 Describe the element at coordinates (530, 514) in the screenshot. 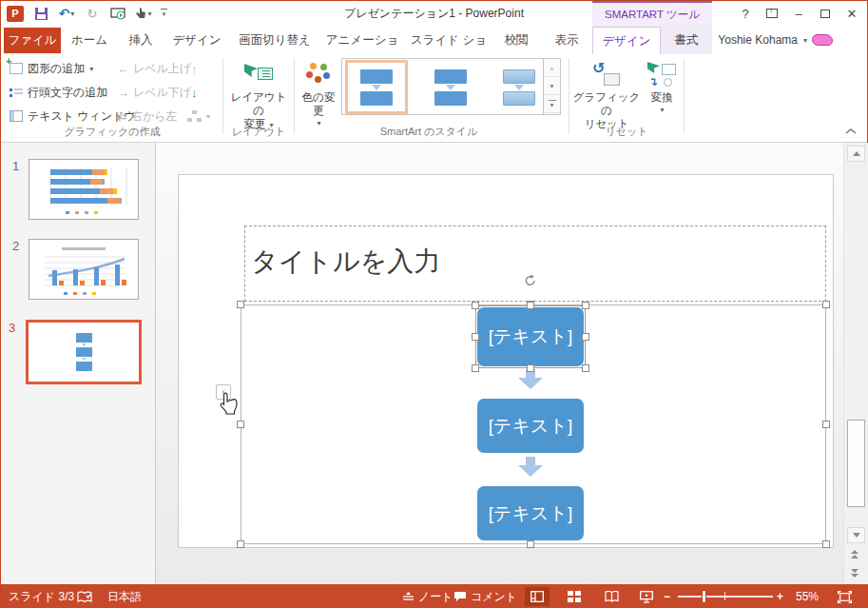

I see `smartart-node-3: [テキスト]` at that location.